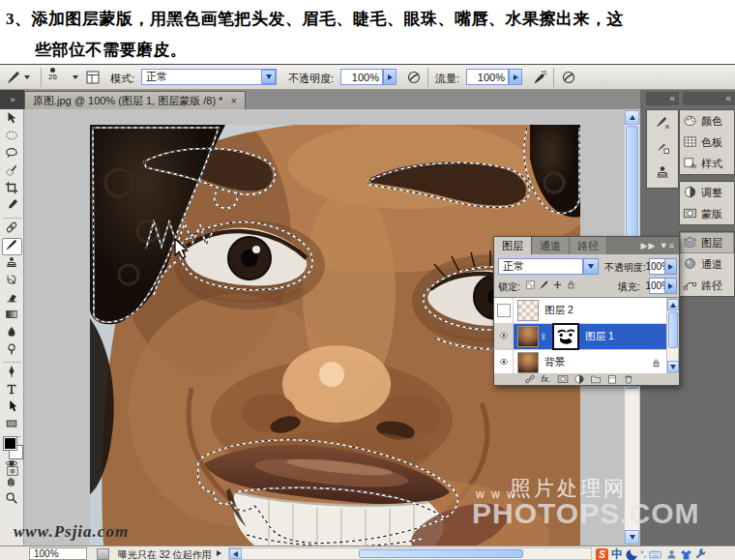 The image size is (735, 560). Describe the element at coordinates (707, 192) in the screenshot. I see `adjustments-panel-button: 调整` at that location.